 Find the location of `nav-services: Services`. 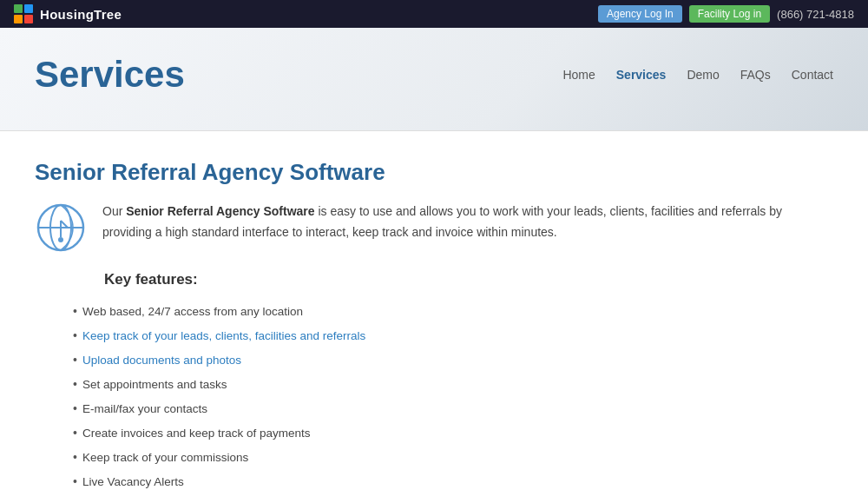

nav-services: Services is located at coordinates (641, 75).